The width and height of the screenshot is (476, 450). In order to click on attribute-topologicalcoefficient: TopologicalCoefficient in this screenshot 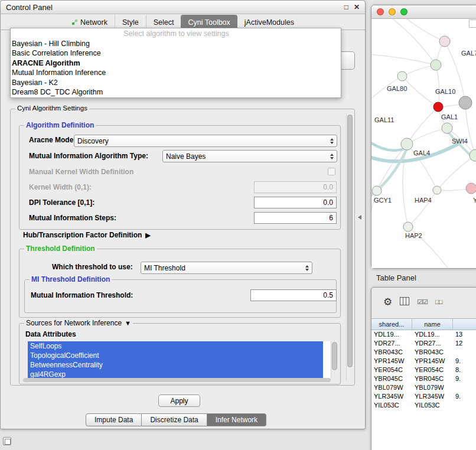, I will do `click(175, 356)`.